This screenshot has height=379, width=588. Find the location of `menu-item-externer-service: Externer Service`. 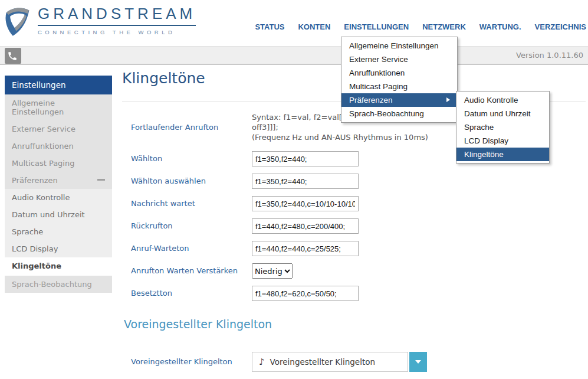

menu-item-externer-service: Externer Service is located at coordinates (399, 59).